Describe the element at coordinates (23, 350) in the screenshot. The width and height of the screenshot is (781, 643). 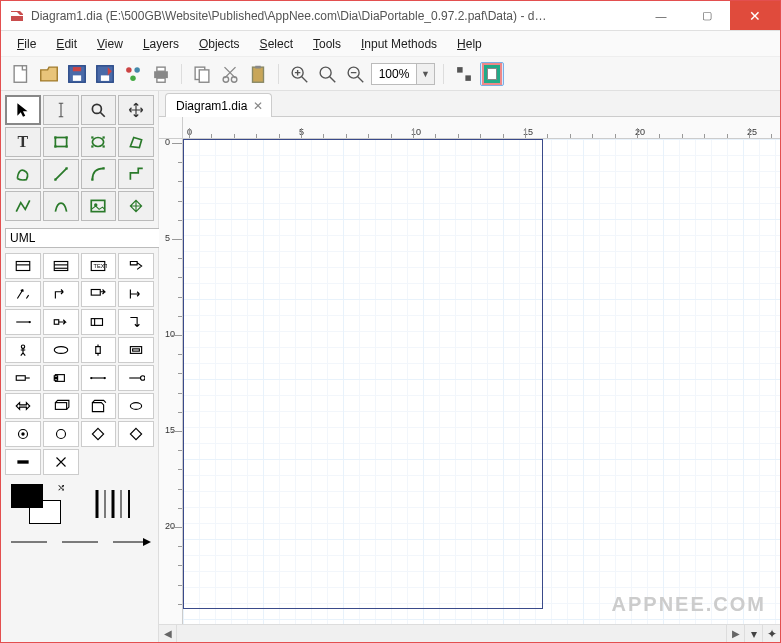
I see `shape-actor` at that location.